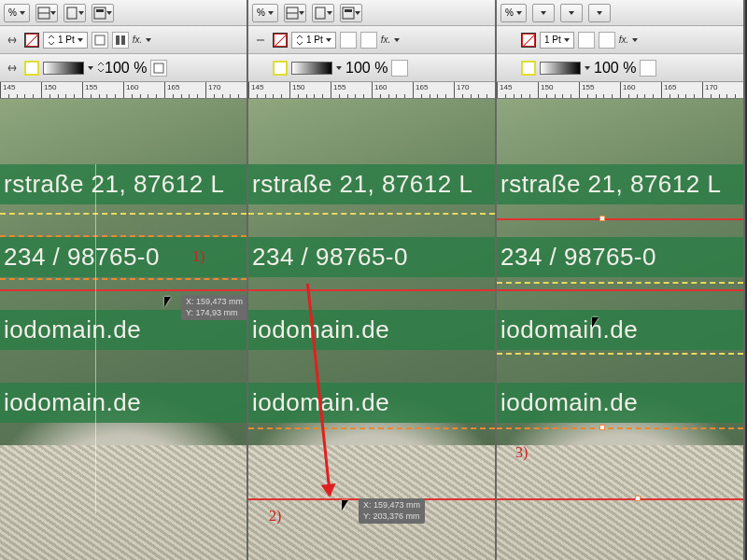 The width and height of the screenshot is (747, 560). Describe the element at coordinates (198, 257) in the screenshot. I see `annotation-marker-1: 1)` at that location.